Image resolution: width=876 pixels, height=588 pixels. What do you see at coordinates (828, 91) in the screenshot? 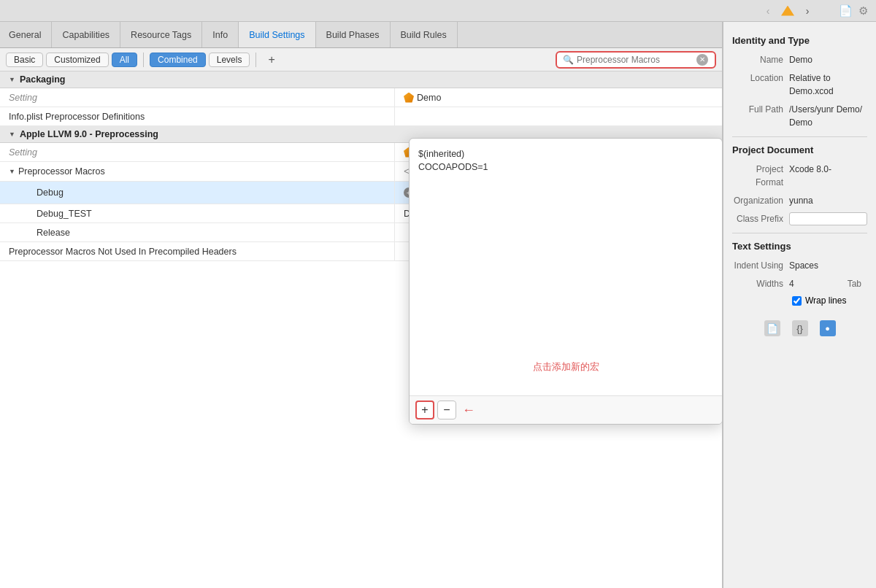
I see `xcodeproj-text: Demo.xcod` at bounding box center [828, 91].